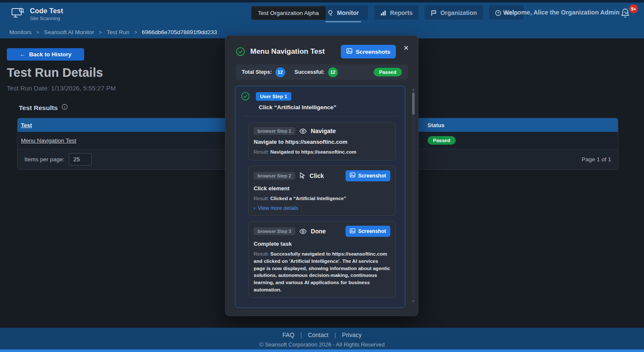  I want to click on browser-step-card: browser Step 3 Done Screenshot, so click(322, 259).